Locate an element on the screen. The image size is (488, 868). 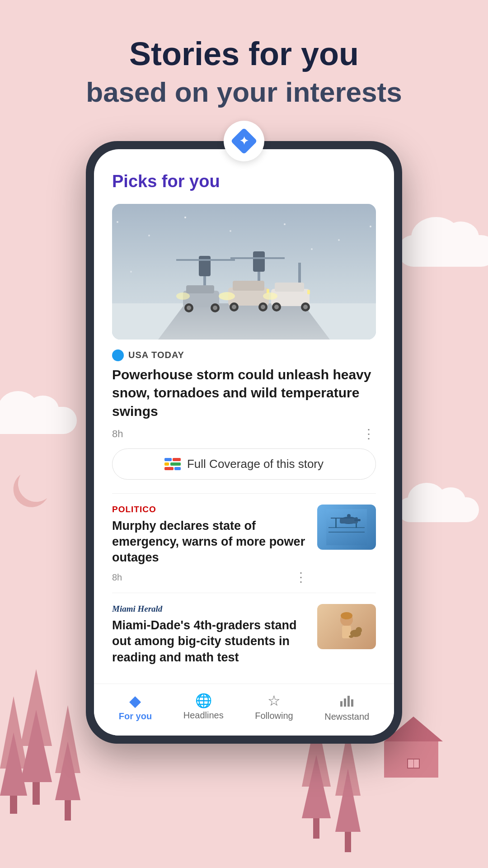
article2-title: Murphy declares state of emergency, warn… is located at coordinates (210, 542).